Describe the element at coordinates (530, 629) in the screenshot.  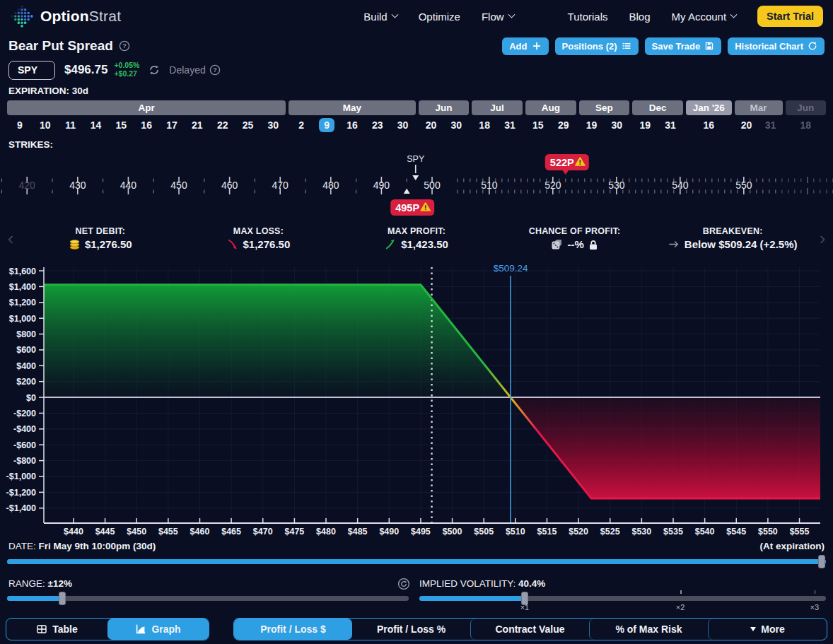
I see `tab-contract-value: Contract Value` at that location.